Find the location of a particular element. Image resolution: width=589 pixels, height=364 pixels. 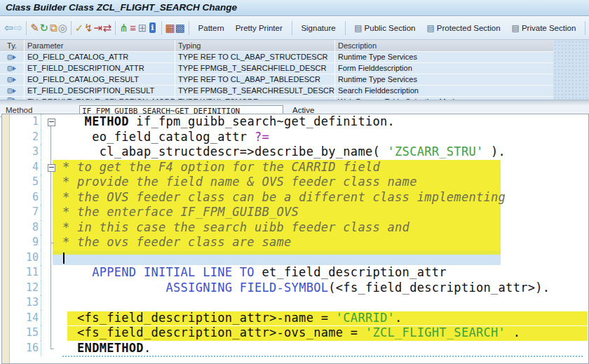

code-text: <fs_field_description_attr>-name = 'CARR… is located at coordinates (325, 318).